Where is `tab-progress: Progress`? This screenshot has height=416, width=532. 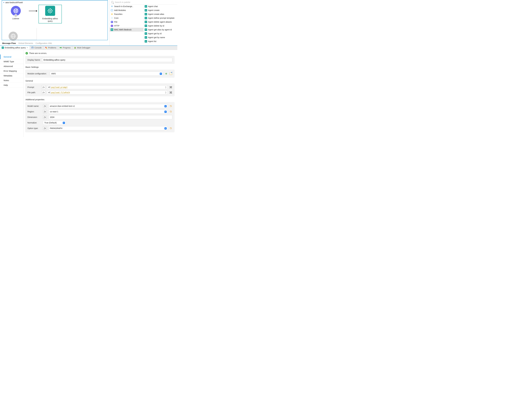
tab-progress: Progress is located at coordinates (65, 48).